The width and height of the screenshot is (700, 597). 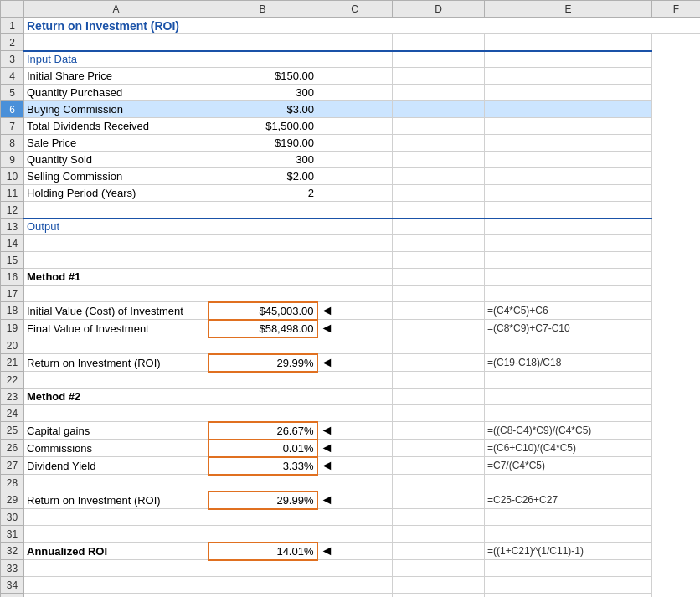 What do you see at coordinates (13, 160) in the screenshot?
I see `row-number: 9` at bounding box center [13, 160].